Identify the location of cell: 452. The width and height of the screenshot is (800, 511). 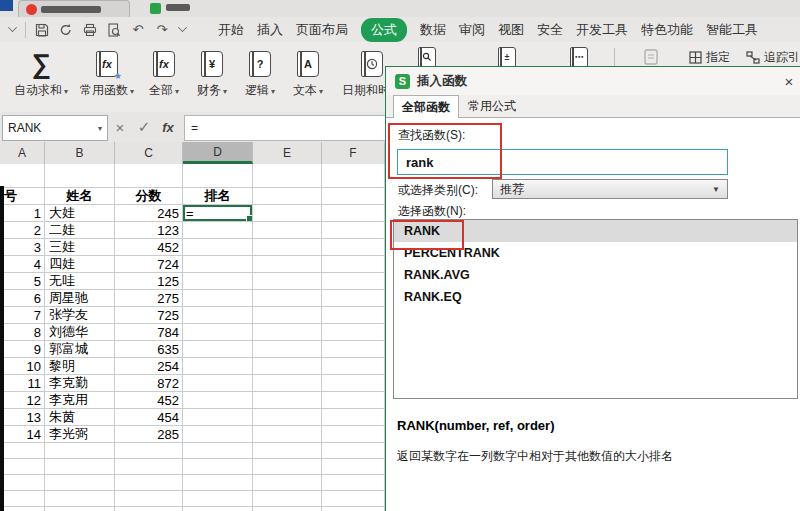
(149, 400).